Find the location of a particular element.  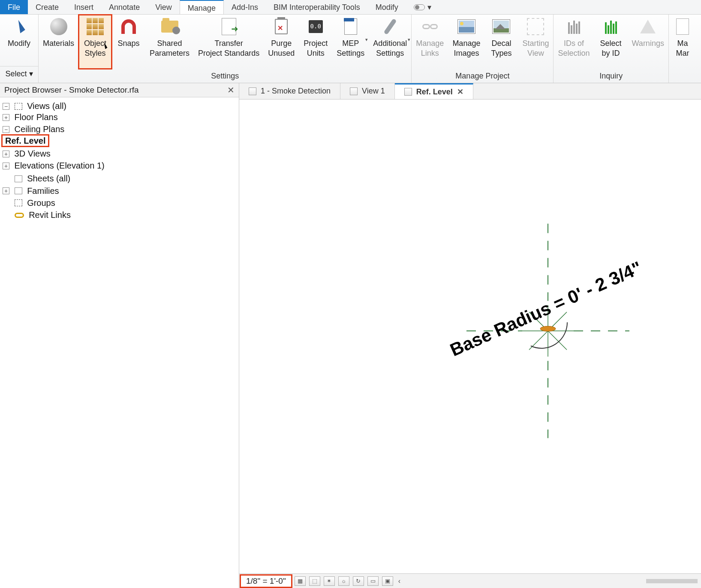

detail-level-icon: ▦ is located at coordinates (300, 581).